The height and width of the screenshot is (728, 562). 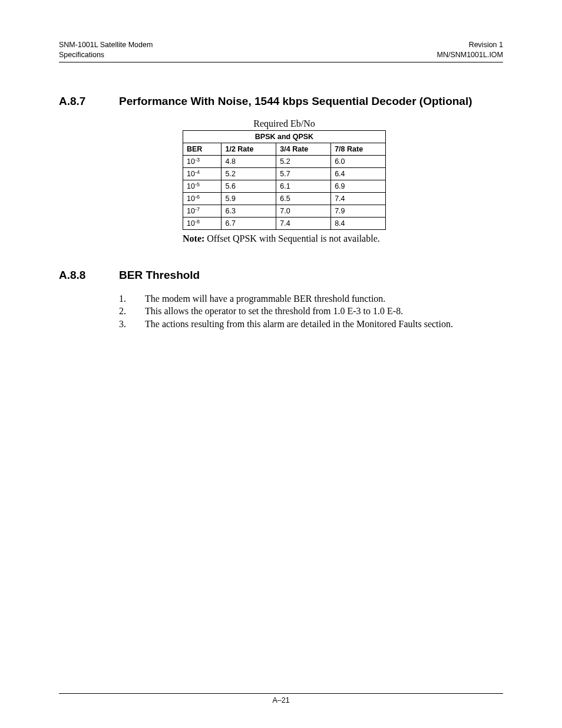 What do you see at coordinates (311, 275) in the screenshot?
I see `section-a88-title: BER Threshold` at bounding box center [311, 275].